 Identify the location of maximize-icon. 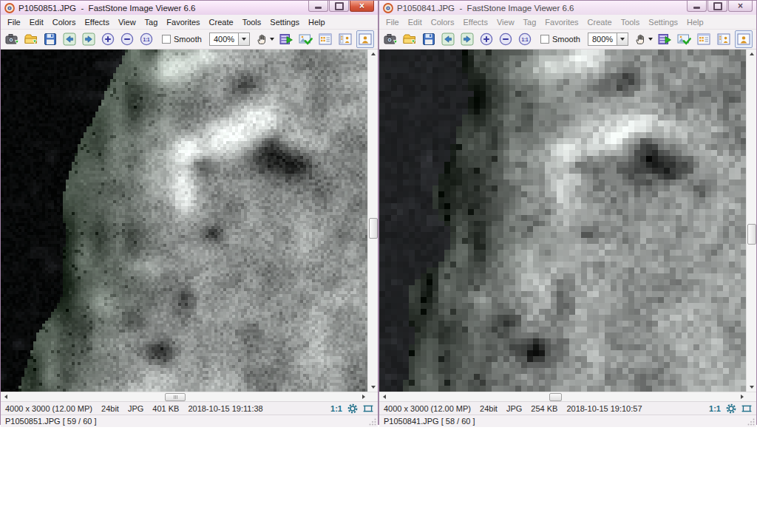
(339, 6).